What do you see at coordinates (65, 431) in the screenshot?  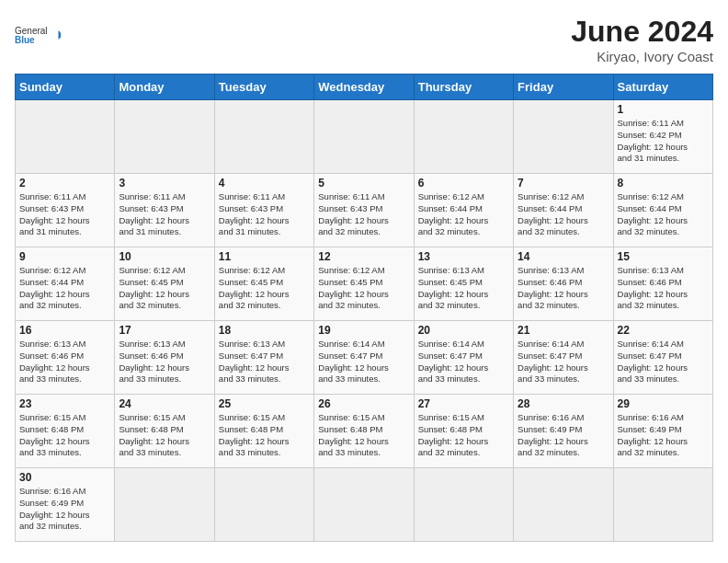 I see `calendar-cell: 23Sunrise: 6:15 AM Sunset: 6:48 PM Dayli…` at bounding box center [65, 431].